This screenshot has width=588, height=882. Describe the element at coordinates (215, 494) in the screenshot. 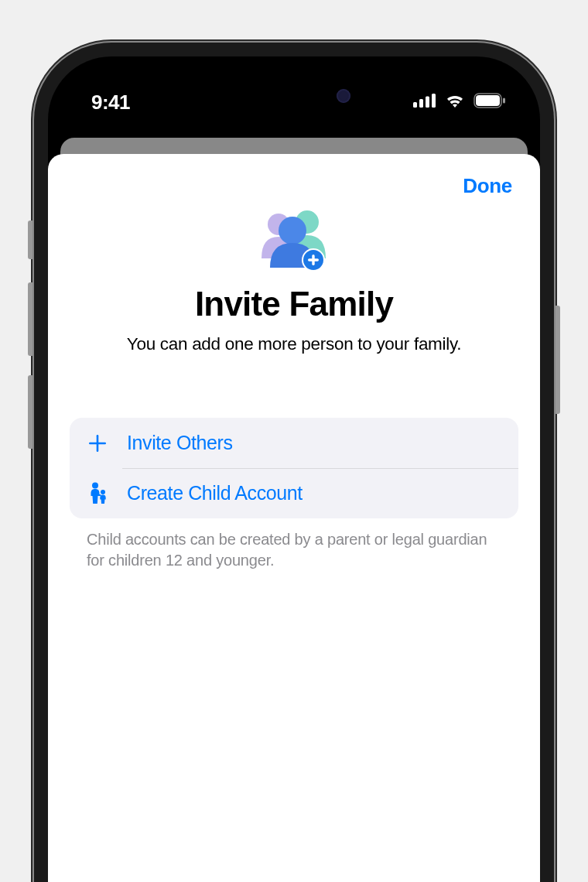

I see `create-child-account-label: Create Child Account` at that location.